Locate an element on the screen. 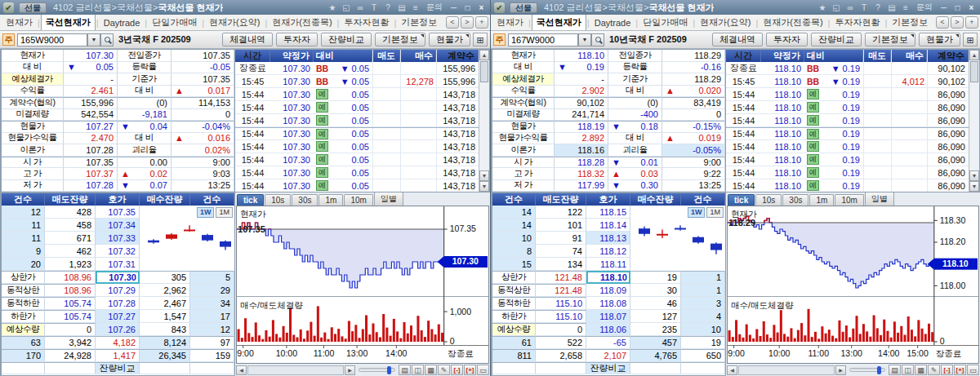  maximize-button: □ is located at coordinates (957, 8).